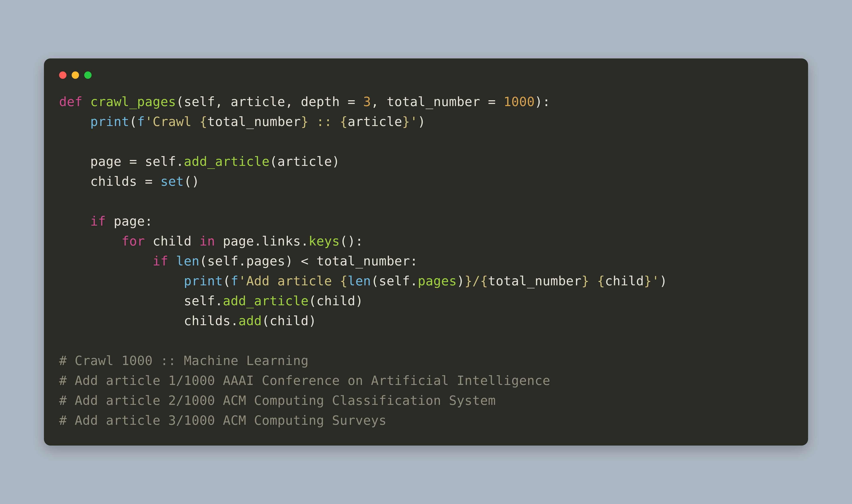  What do you see at coordinates (305, 380) in the screenshot?
I see `output-comment: # Add article 1/1000 AAAI Conference on …` at bounding box center [305, 380].